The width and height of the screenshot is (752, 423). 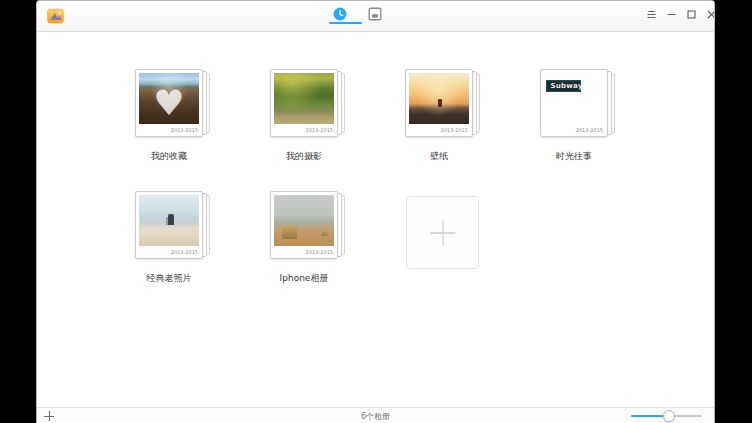 What do you see at coordinates (308, 225) in the screenshot?
I see `album-card-iphone: 2013-2015 Iphone相册` at bounding box center [308, 225].